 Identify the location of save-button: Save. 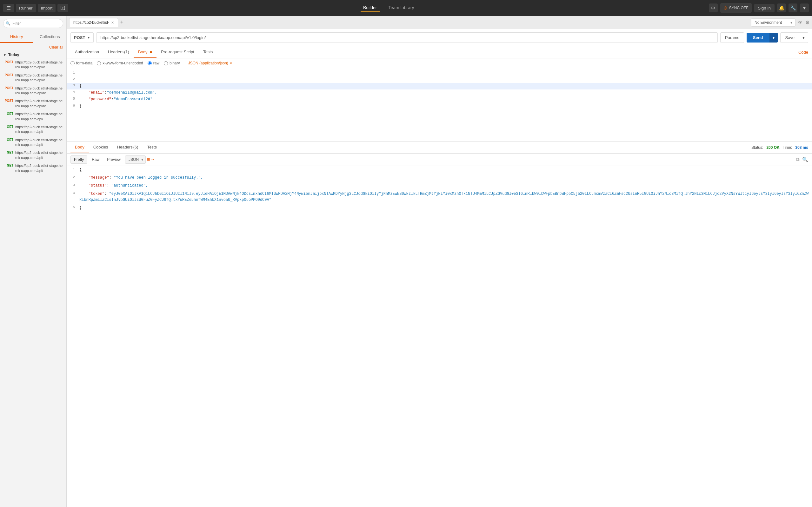
(790, 38).